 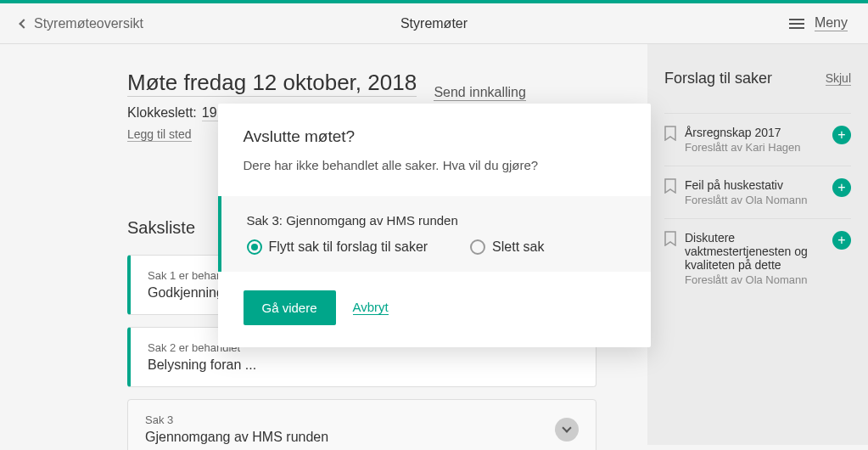 I want to click on modal-header: Avslutte møtet? Dere har ikke behandlet …, so click(x=434, y=143).